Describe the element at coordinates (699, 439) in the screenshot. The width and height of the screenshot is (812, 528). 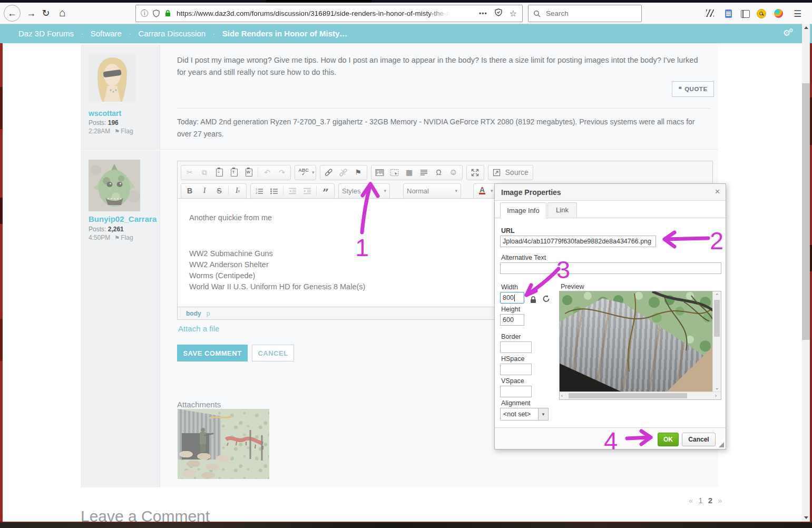
I see `dialog-cancel-button: Cancel` at that location.